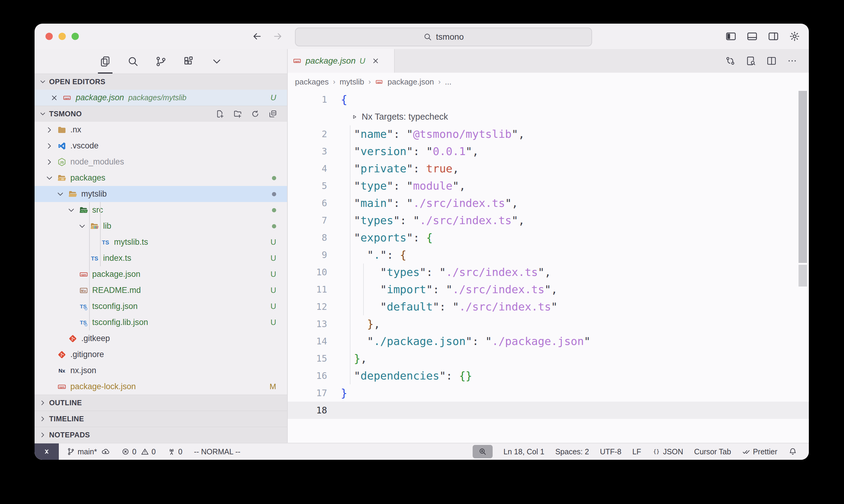 This screenshot has width=844, height=504. I want to click on code-line-3: 3 "version": "0.0.1",, so click(548, 151).